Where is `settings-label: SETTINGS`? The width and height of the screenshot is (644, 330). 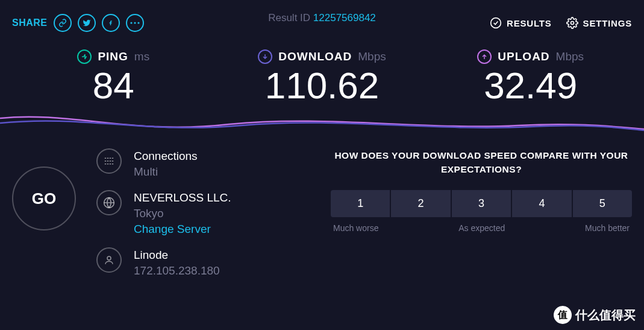
settings-label: SETTINGS is located at coordinates (607, 23).